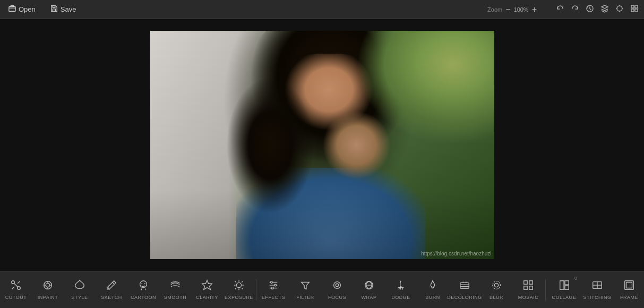 This screenshot has height=308, width=644. What do you see at coordinates (175, 297) in the screenshot?
I see `smooth-label: SMOOTH` at bounding box center [175, 297].